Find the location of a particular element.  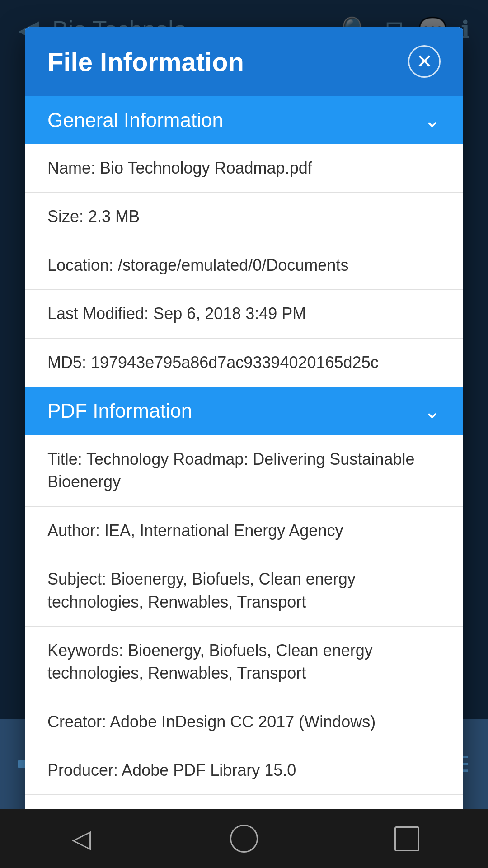

bottom-navigation: ◁ is located at coordinates (244, 839).